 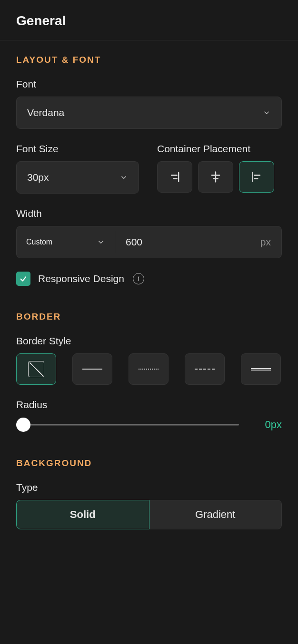 I want to click on width-mode-select: Custom, so click(x=66, y=242).